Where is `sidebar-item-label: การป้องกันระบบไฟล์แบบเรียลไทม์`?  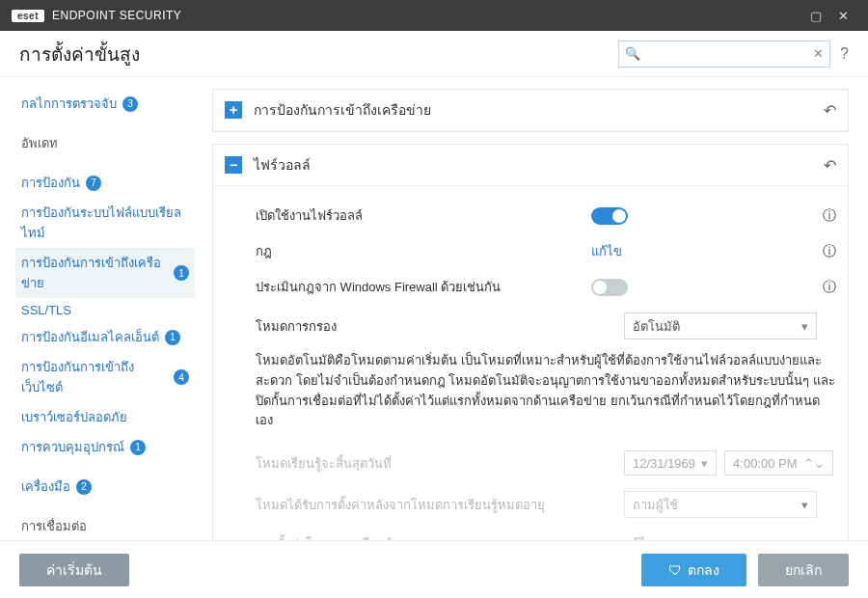
sidebar-item-label: การป้องกันระบบไฟล์แบบเรียลไทม์ is located at coordinates (105, 223).